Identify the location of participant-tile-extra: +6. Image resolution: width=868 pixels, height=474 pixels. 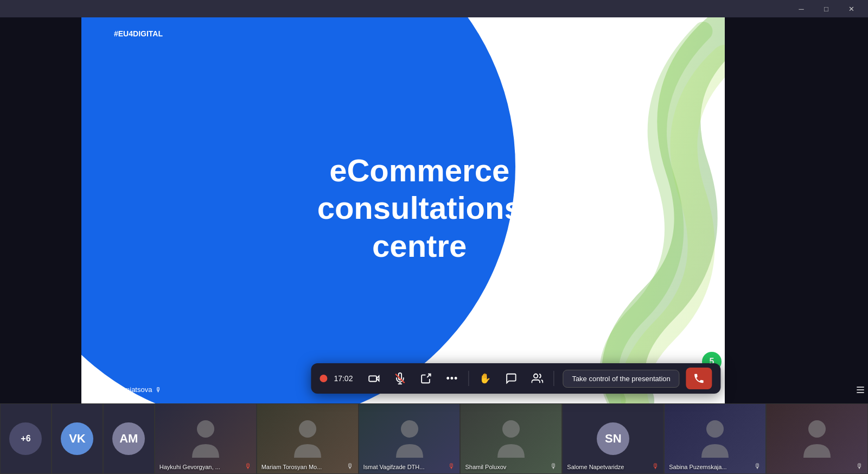
(26, 439).